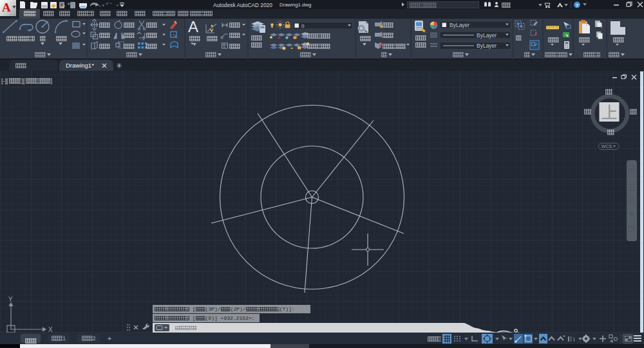 The width and height of the screenshot is (644, 348). Describe the element at coordinates (10, 300) in the screenshot. I see `svg-text: Y` at that location.